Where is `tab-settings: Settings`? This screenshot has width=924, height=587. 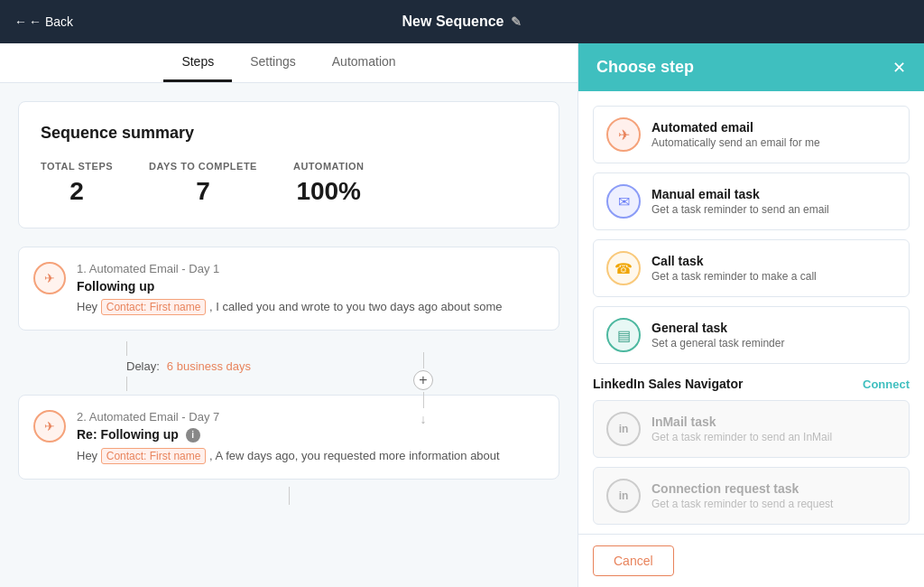 tab-settings: Settings is located at coordinates (273, 63).